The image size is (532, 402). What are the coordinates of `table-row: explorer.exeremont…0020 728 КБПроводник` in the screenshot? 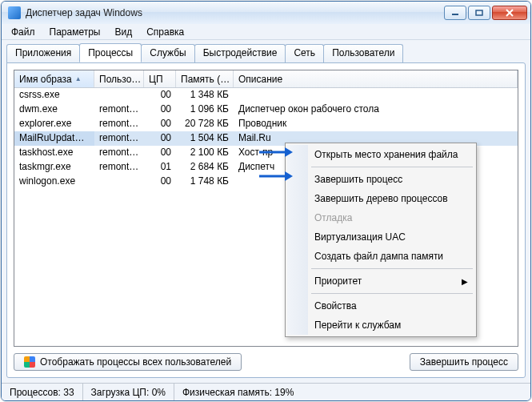 It's located at (266, 124).